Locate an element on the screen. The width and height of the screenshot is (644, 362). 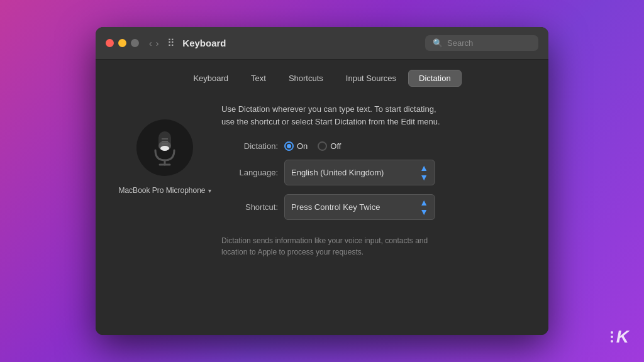
dictation-on-option: On is located at coordinates (296, 146).